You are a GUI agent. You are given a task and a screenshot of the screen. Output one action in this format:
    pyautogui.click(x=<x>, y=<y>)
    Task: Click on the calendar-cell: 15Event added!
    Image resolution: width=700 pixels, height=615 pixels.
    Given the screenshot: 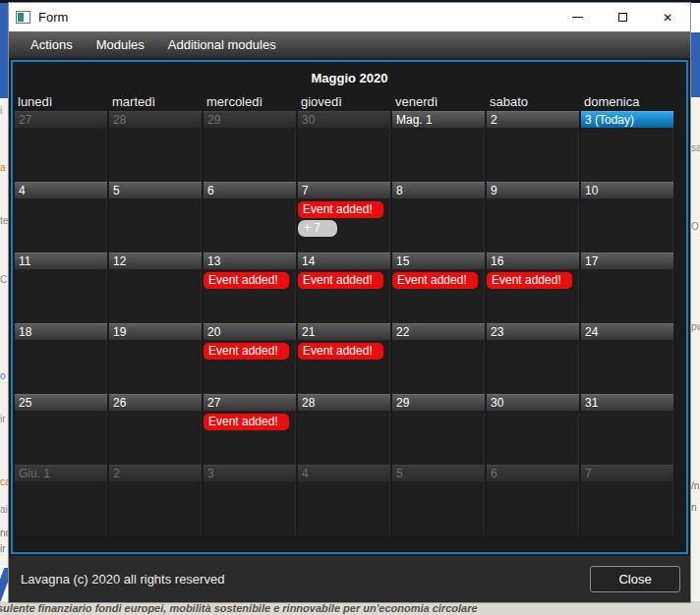 What is the action you would take?
    pyautogui.click(x=438, y=288)
    